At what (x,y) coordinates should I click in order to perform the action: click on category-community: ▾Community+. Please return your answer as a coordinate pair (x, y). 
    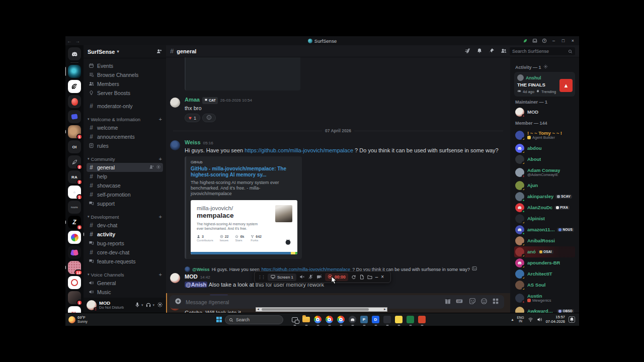
    Looking at the image, I should click on (125, 159).